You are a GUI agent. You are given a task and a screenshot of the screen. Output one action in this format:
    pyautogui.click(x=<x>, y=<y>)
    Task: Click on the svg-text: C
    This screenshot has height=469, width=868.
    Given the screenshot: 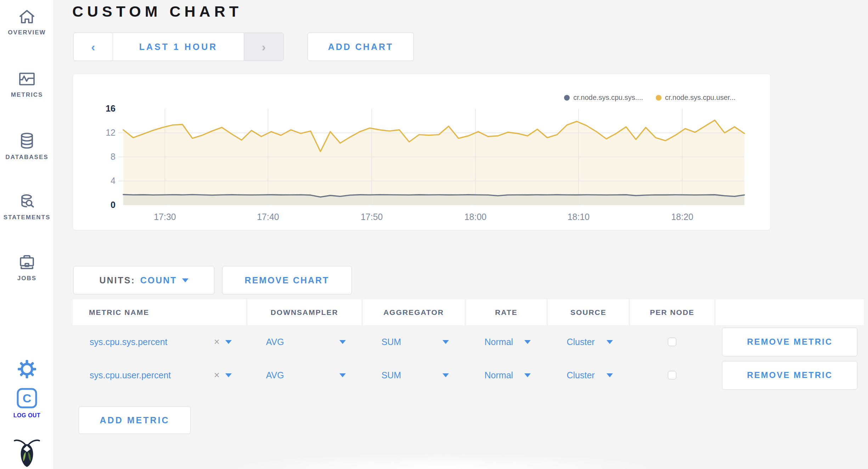 What is the action you would take?
    pyautogui.click(x=27, y=398)
    